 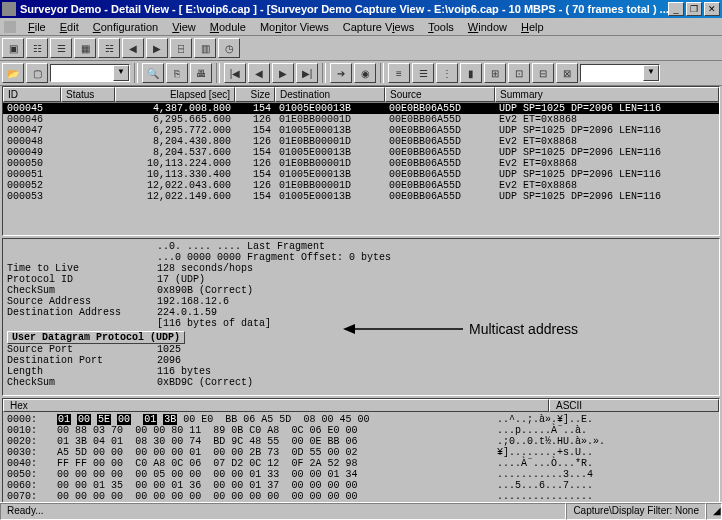 What do you see at coordinates (82, 280) in the screenshot?
I see `protocol-label: Protocol ID` at bounding box center [82, 280].